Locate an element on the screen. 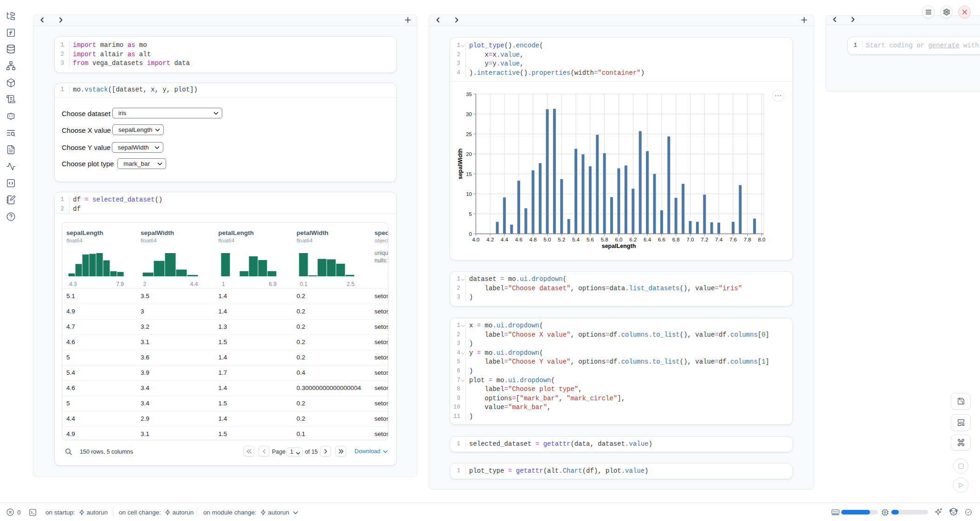 The image size is (980, 521). svg-text: 6.0 is located at coordinates (619, 240).